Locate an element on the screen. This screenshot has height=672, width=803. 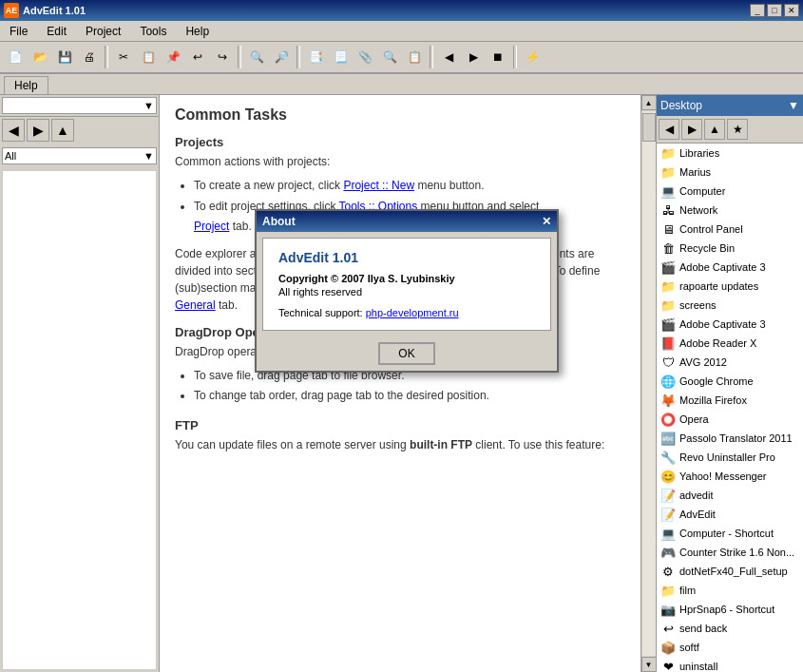
tb-print: 🖨 is located at coordinates (89, 57).